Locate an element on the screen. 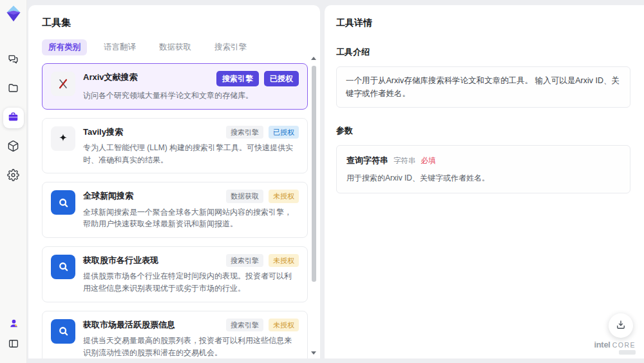  card-head: Tavily搜索 搜索引擎 已授权 is located at coordinates (191, 133).